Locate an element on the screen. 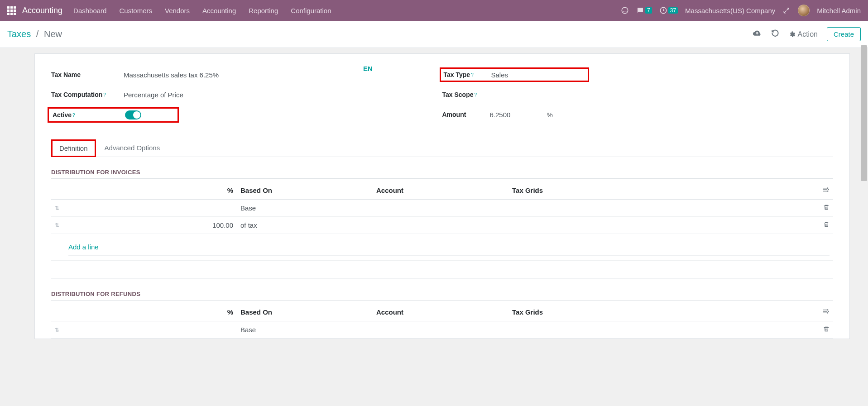  form-left-col: Tax Name Massachusetts sales tax 6.25% T… is located at coordinates (247, 98).